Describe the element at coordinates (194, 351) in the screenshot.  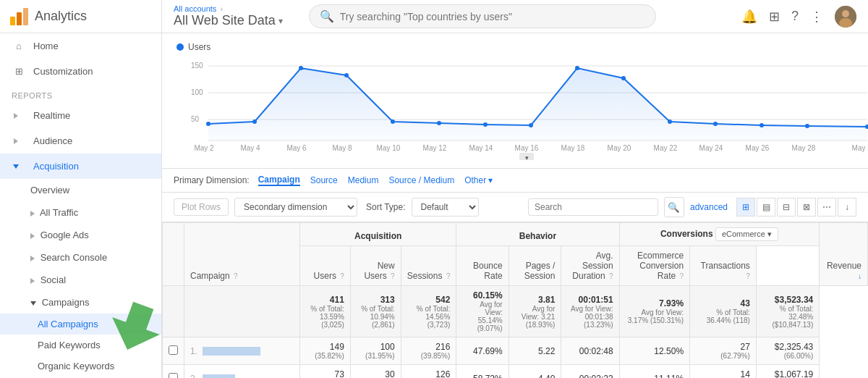
I see `row1-num: 1.` at that location.